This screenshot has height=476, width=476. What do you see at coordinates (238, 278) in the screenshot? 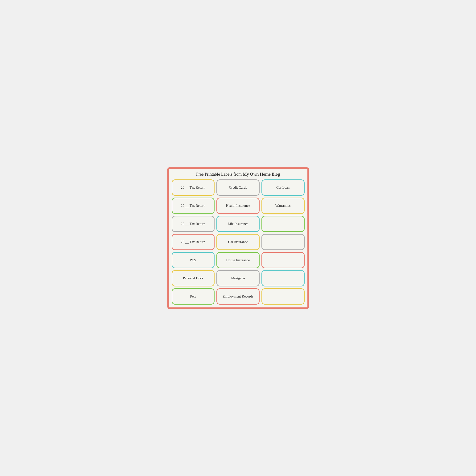
I see `label-box-17: Mortgage` at bounding box center [238, 278].